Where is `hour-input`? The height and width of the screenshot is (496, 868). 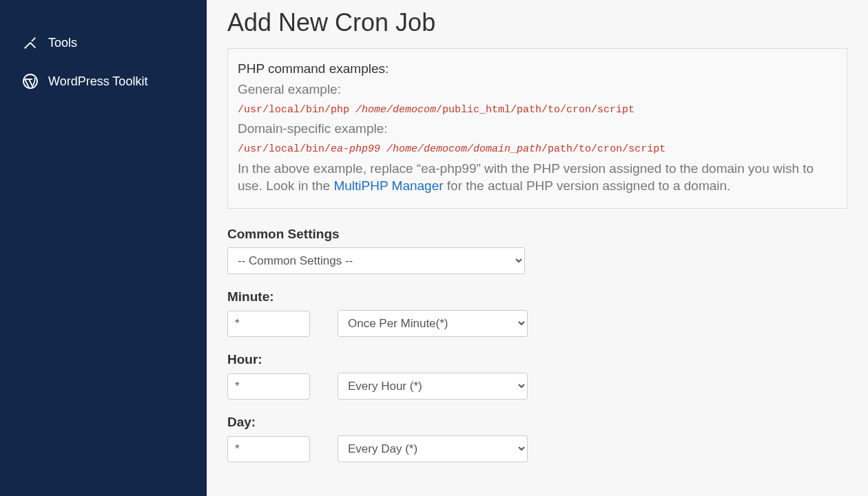 hour-input is located at coordinates (269, 386).